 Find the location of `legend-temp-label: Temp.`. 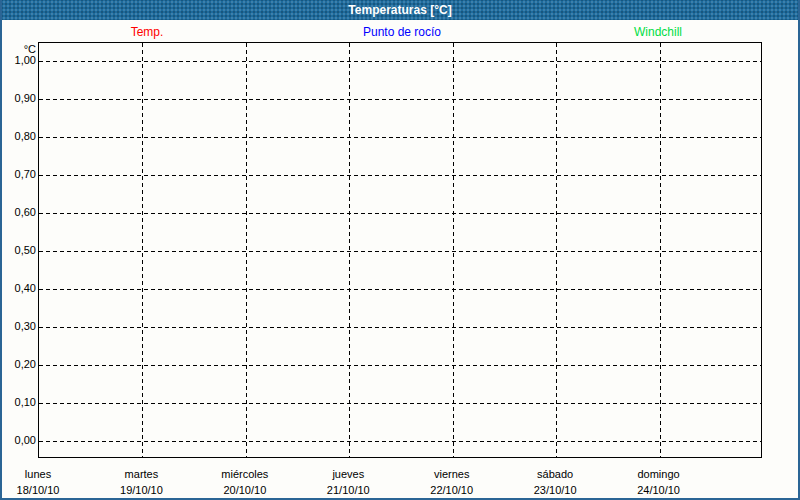

legend-temp-label: Temp. is located at coordinates (148, 32).